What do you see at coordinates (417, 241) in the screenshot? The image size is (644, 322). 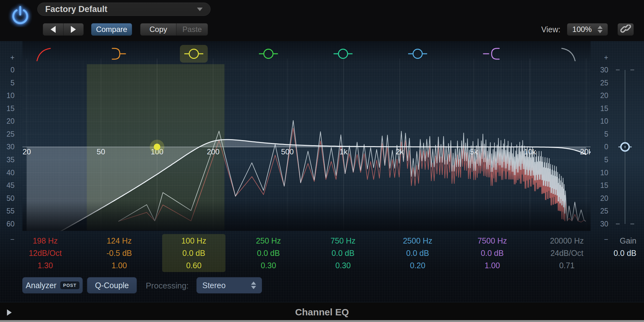 I see `band-6-value-0: 2500 Hz` at bounding box center [417, 241].